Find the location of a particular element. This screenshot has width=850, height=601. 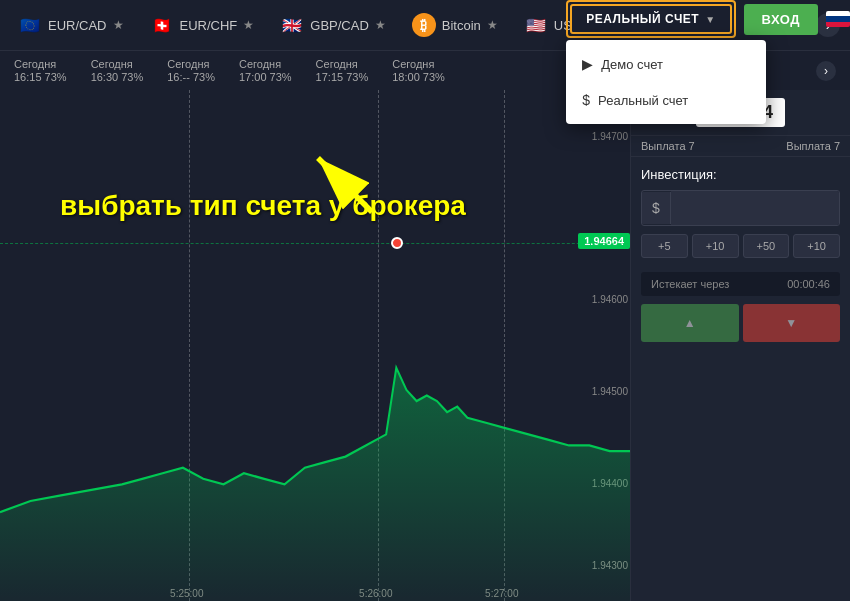

quick-btn-100: +10 is located at coordinates (816, 246).